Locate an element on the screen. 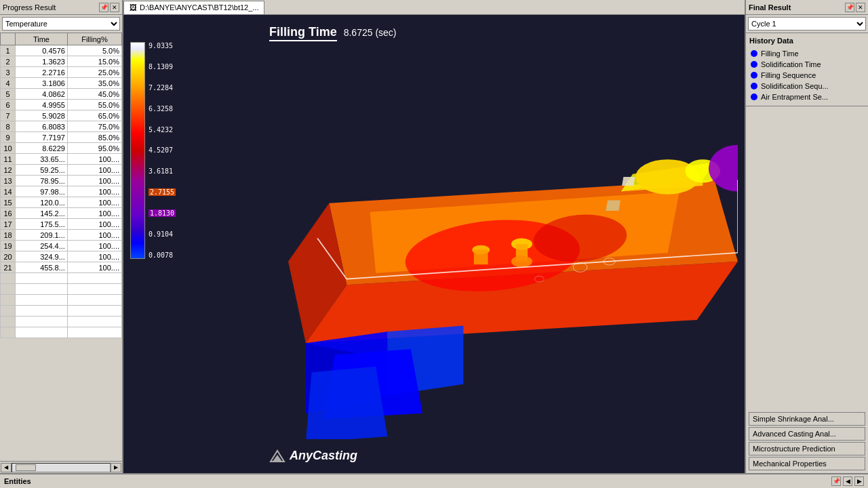 Image resolution: width=868 pixels, height=488 pixels. bottom-pin-btn: 📌 is located at coordinates (836, 481).